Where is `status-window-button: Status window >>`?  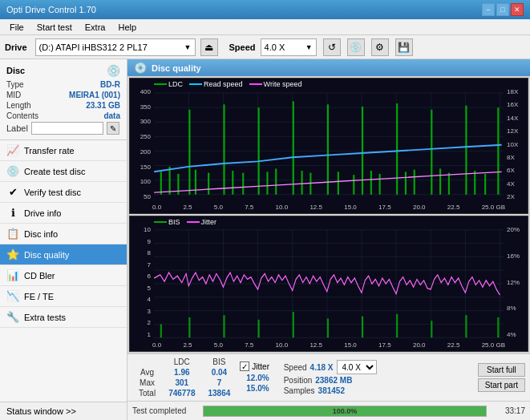
status-window-button: Status window >> is located at coordinates (63, 410).